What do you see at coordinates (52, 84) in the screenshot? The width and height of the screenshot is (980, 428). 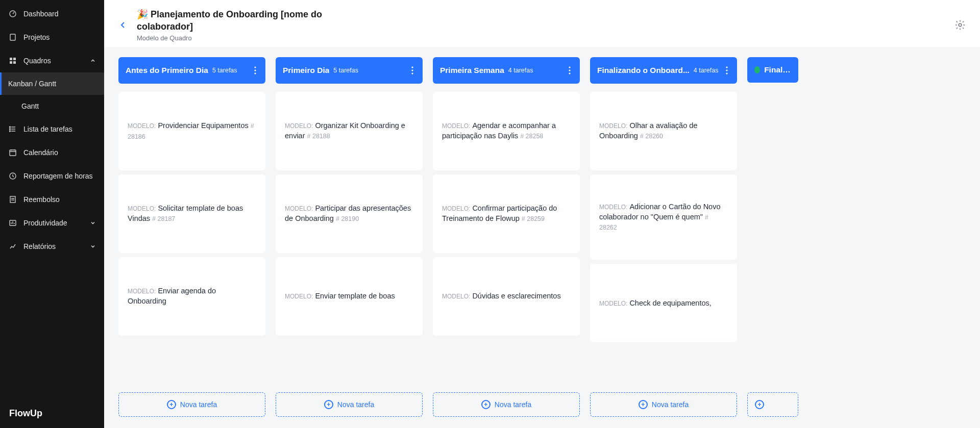 I see `sidebar-item-kanban-gantt: Kanban / Gantt` at bounding box center [52, 84].